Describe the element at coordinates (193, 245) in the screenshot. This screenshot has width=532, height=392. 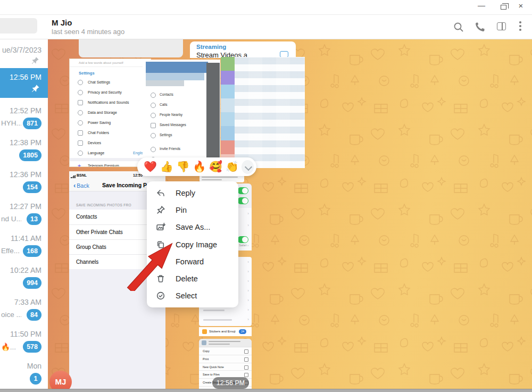
I see `menu-item-copy-image: Copy Image` at that location.